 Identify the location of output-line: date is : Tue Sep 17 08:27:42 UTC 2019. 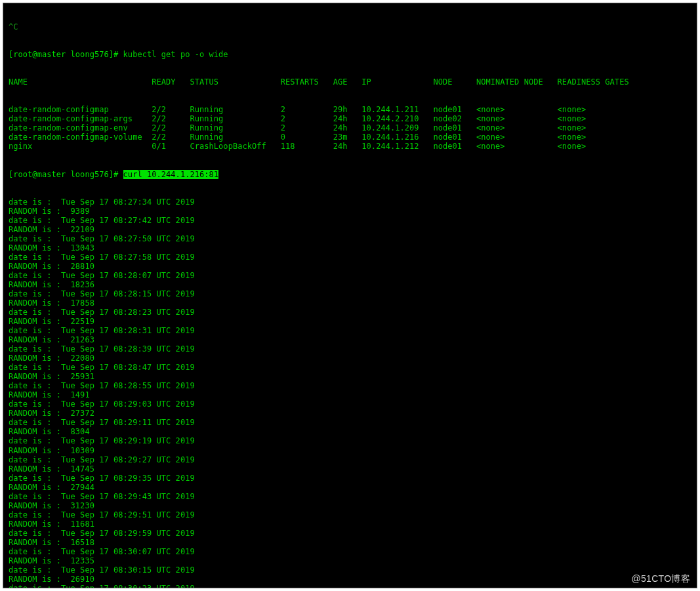
(350, 220).